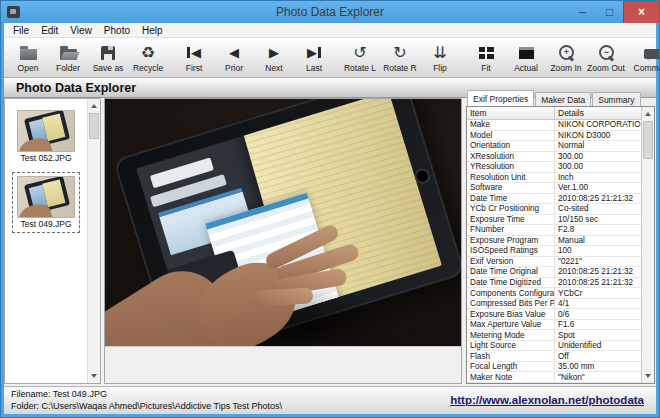  What do you see at coordinates (440, 58) in the screenshot?
I see `toolbar-button-flip: ⇊Flip` at bounding box center [440, 58].